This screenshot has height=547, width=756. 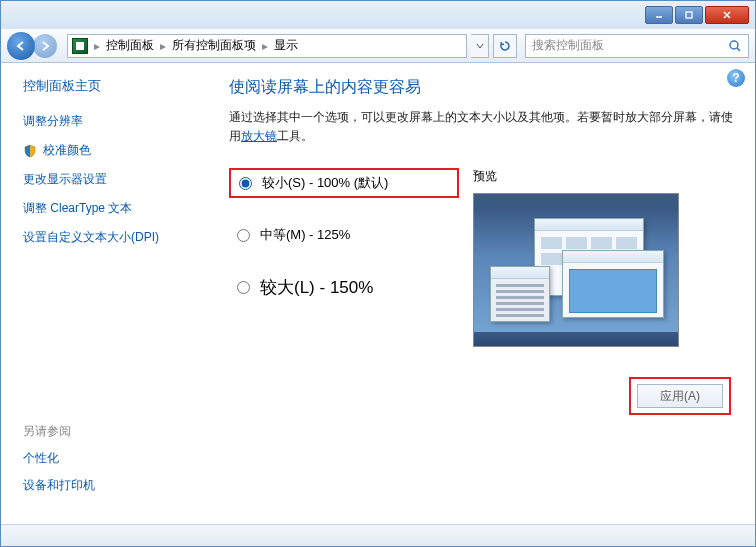 What do you see at coordinates (344, 258) in the screenshot?
I see `dpi-options: 较小(S) - 100% (默认) 中等(M) - 125% 较大(L) - 1…` at bounding box center [344, 258].